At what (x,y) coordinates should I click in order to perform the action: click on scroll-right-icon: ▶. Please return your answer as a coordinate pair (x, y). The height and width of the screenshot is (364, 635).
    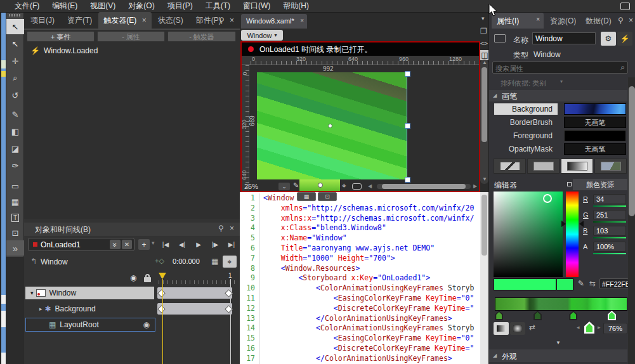
    Looking at the image, I should click on (475, 186).